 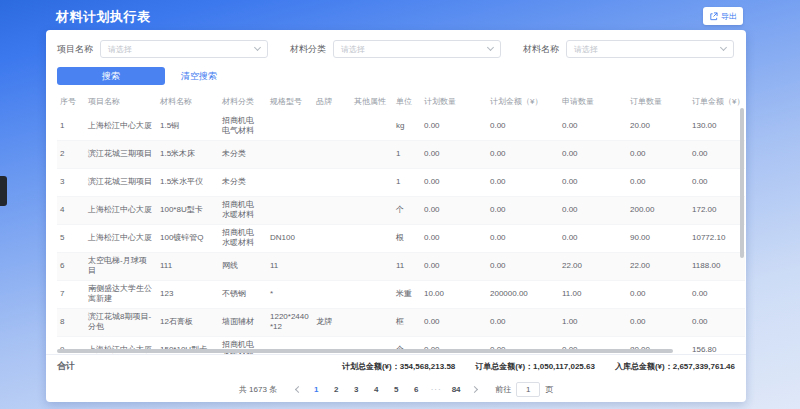 I want to click on export-icon, so click(x=714, y=16).